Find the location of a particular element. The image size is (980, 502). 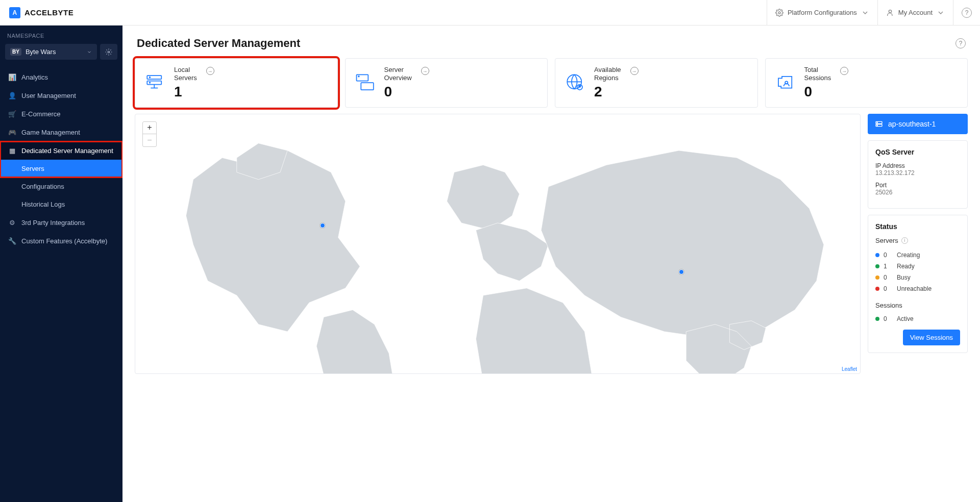

qos-title: QoS Server is located at coordinates (918, 152).